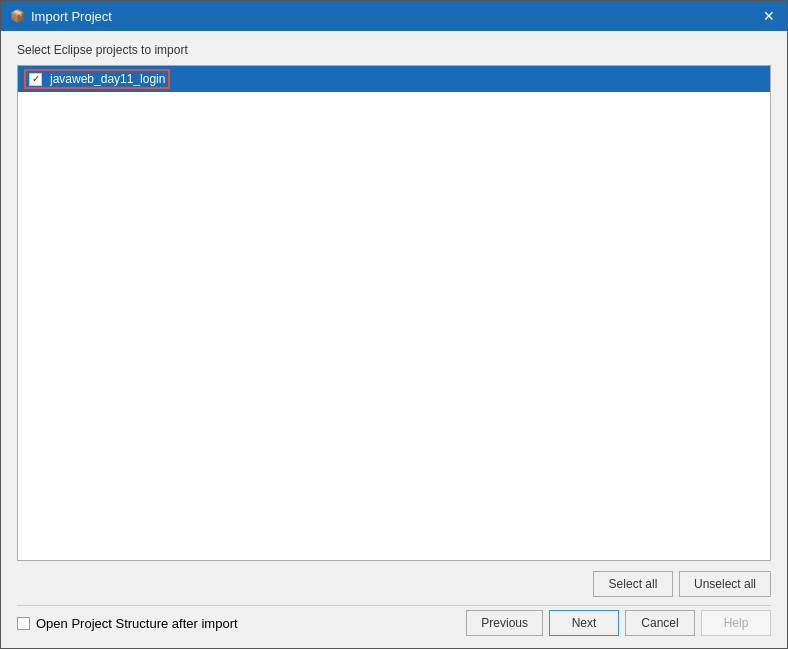  Describe the element at coordinates (72, 16) in the screenshot. I see `dialog-title: Import Project` at that location.